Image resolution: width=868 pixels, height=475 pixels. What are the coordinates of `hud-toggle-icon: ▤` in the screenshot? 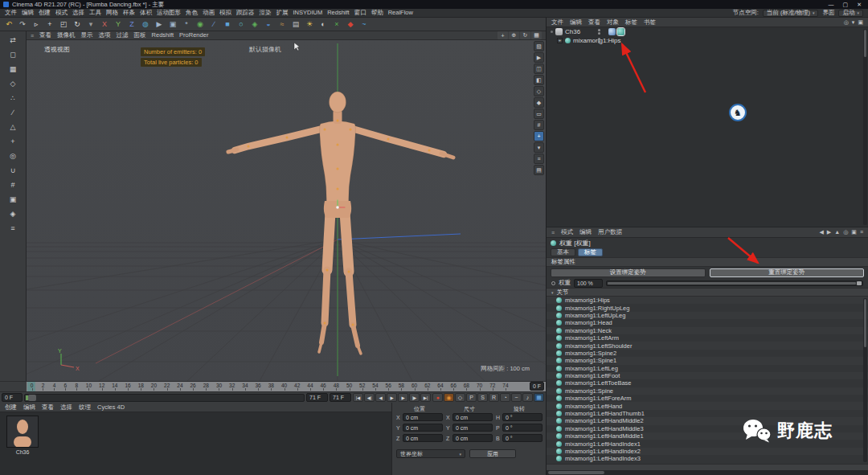 It's located at (538, 170).